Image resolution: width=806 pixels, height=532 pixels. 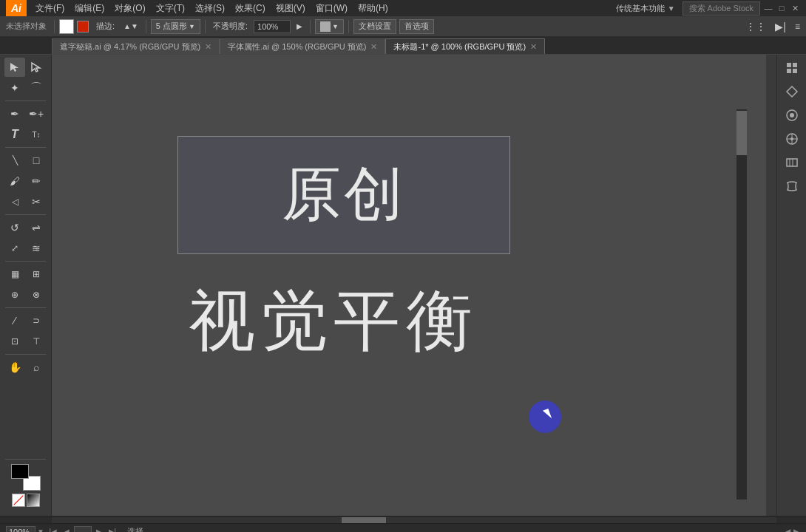 What do you see at coordinates (36, 321) in the screenshot?
I see `blend-tool: ⊃` at bounding box center [36, 321].